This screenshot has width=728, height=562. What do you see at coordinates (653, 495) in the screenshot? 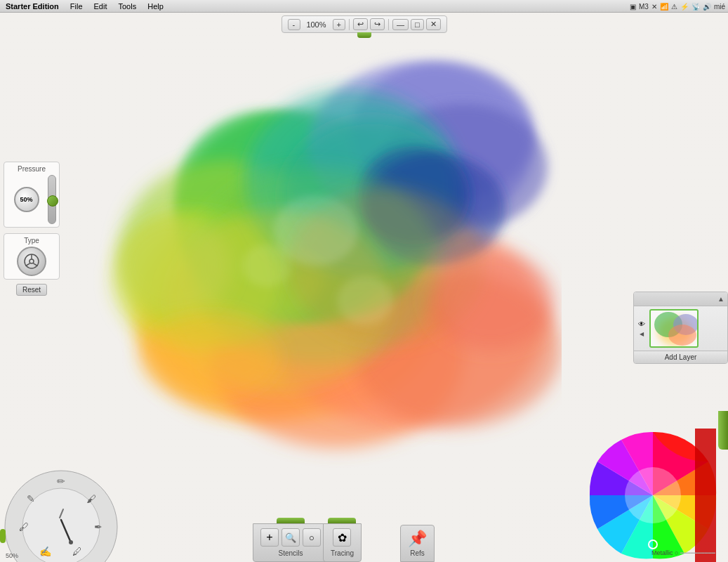
I see `color-wheel-svg` at bounding box center [653, 495].